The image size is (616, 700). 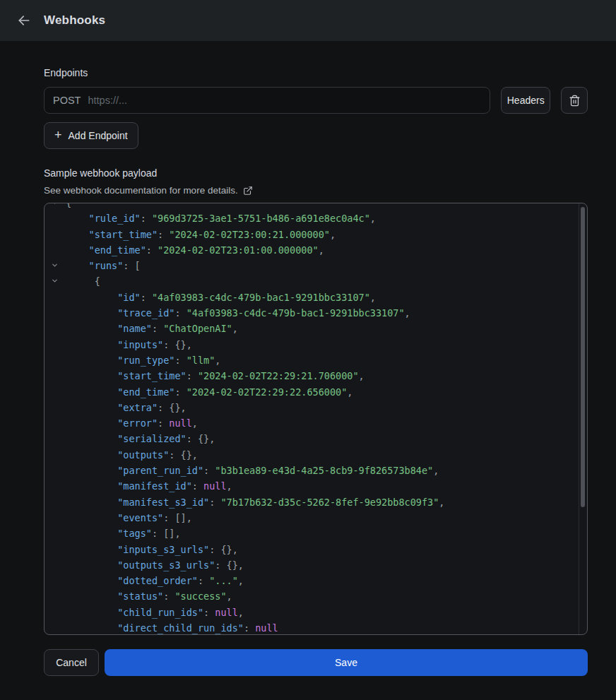 What do you see at coordinates (316, 173) in the screenshot?
I see `payload-label: Sample webhook payload` at bounding box center [316, 173].